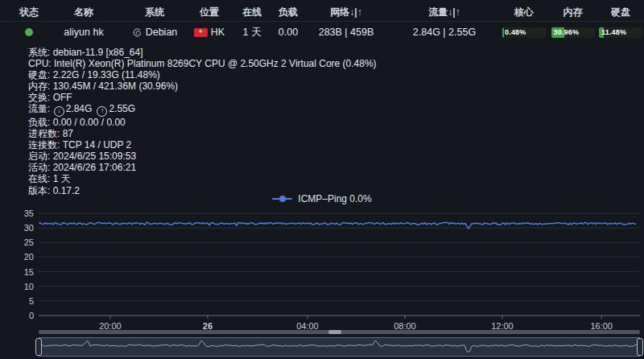  Describe the element at coordinates (326, 64) in the screenshot. I see `detail-line: CPU: Intel(R) Xeon(R) Platinum 8269CY CP…` at that location.